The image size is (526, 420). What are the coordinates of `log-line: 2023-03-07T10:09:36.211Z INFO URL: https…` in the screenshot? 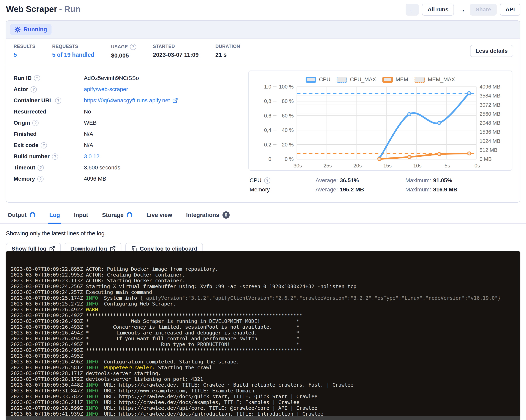 It's located at (265, 402).